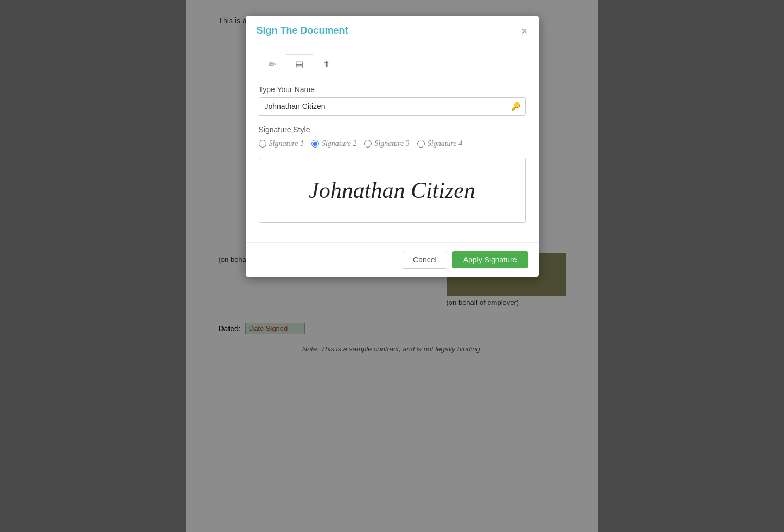 Image resolution: width=784 pixels, height=532 pixels. Describe the element at coordinates (525, 31) in the screenshot. I see `modal-close-button: ×` at that location.